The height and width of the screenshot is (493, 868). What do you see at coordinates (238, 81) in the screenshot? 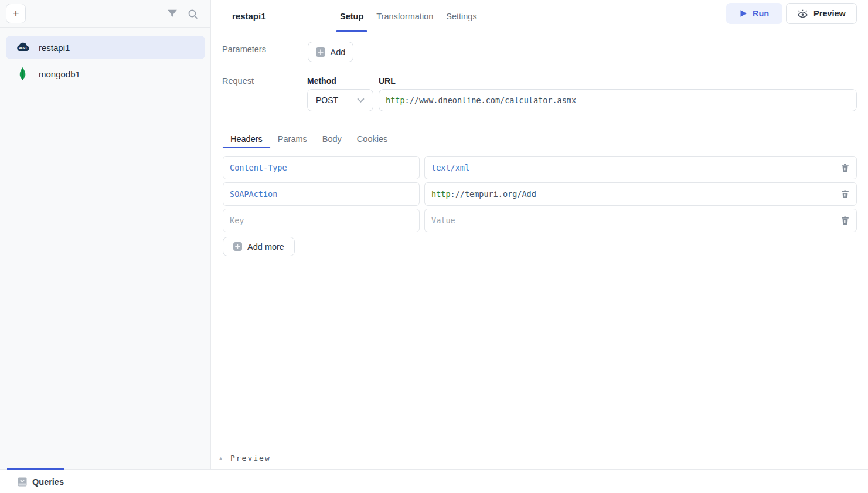
I see `request-label: Request` at bounding box center [238, 81].